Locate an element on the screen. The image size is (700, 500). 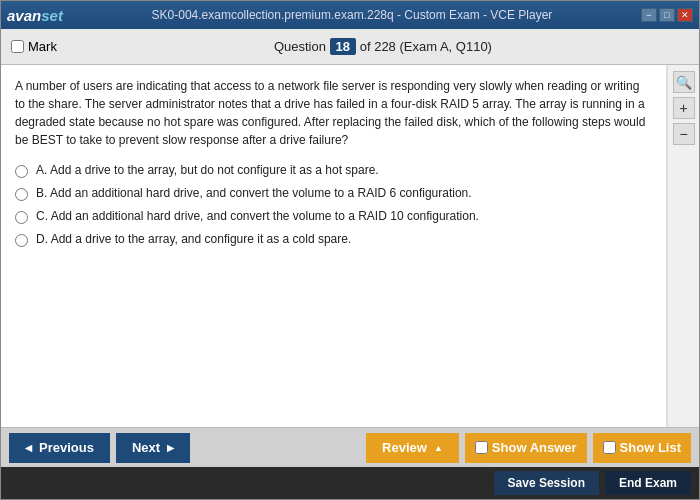
next-button: Next is located at coordinates (153, 448).